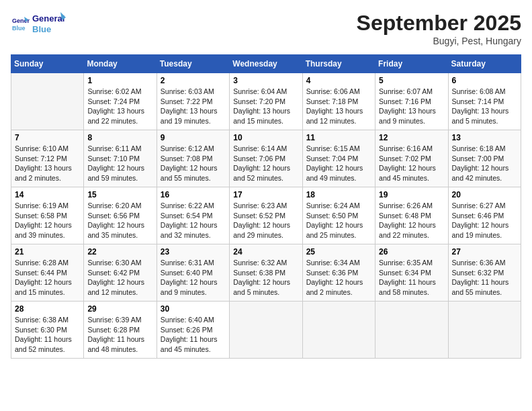 The height and width of the screenshot is (411, 532). What do you see at coordinates (266, 158) in the screenshot?
I see `table-row: 10Sunrise: 6:14 AM Sunset: 7:06 PM Dayli…` at bounding box center [266, 158].